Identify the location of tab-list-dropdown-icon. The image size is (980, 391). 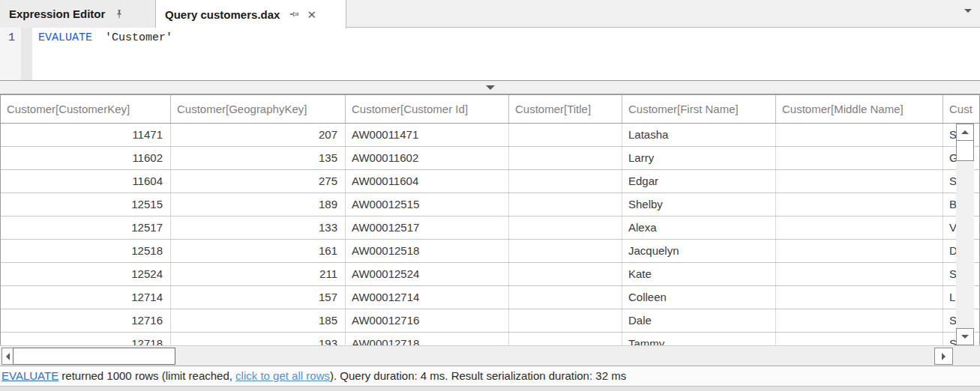
(968, 19).